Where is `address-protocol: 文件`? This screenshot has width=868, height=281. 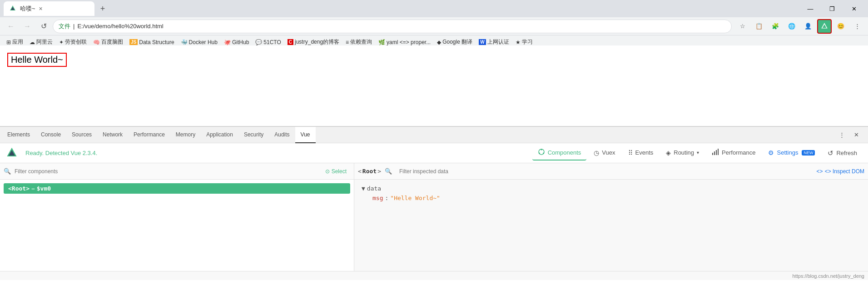
address-protocol: 文件 is located at coordinates (64, 26).